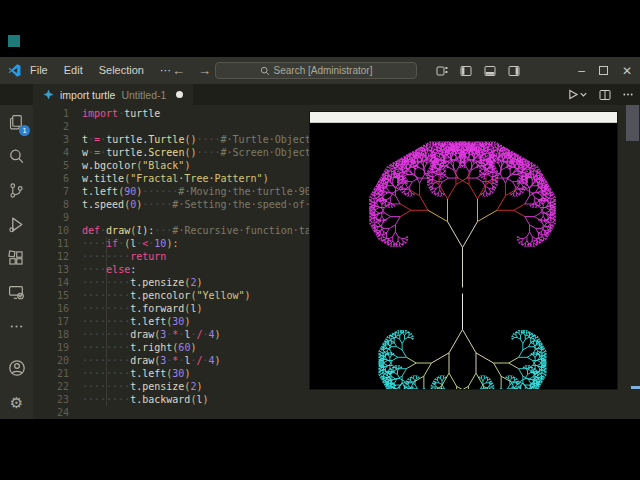 This screenshot has width=640, height=480. What do you see at coordinates (320, 70) in the screenshot?
I see `title-bar: FileEditSelection⋯ ← → Search [Administr…` at bounding box center [320, 70].